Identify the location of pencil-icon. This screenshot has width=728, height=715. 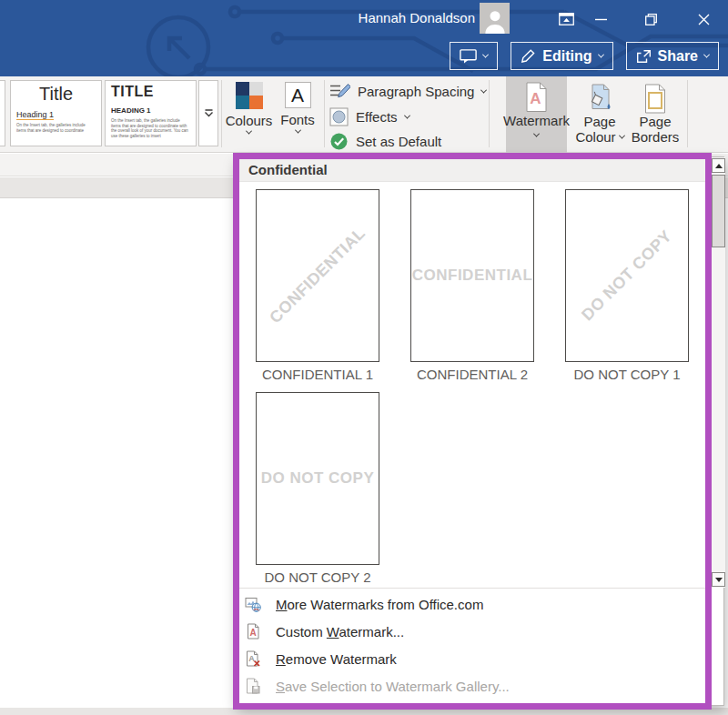
(528, 56).